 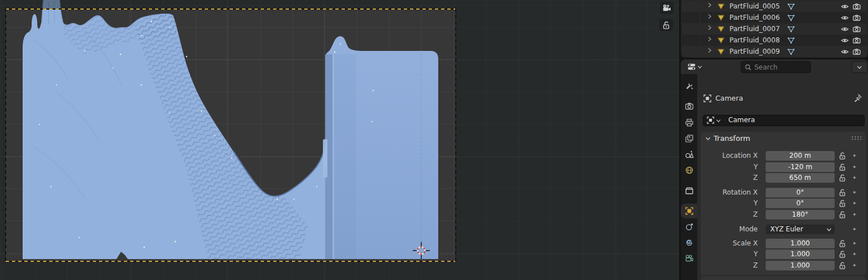 What do you see at coordinates (689, 87) in the screenshot?
I see `tab-tool` at bounding box center [689, 87].